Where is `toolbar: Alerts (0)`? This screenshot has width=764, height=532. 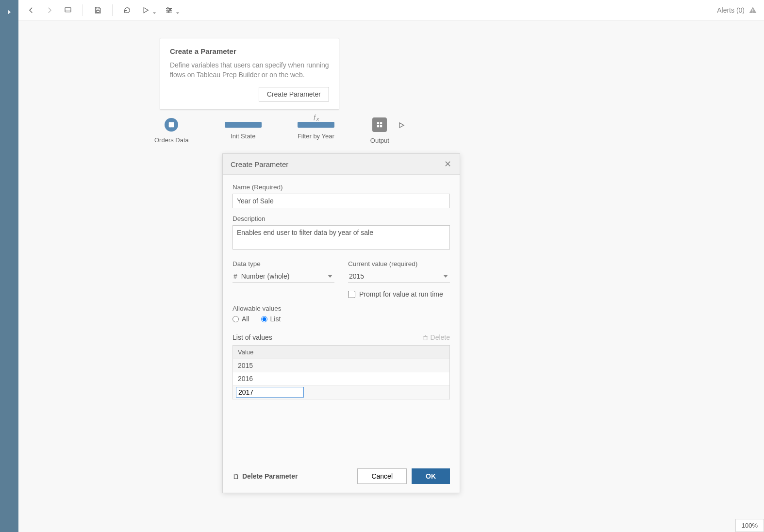 toolbar: Alerts (0) is located at coordinates (391, 10).